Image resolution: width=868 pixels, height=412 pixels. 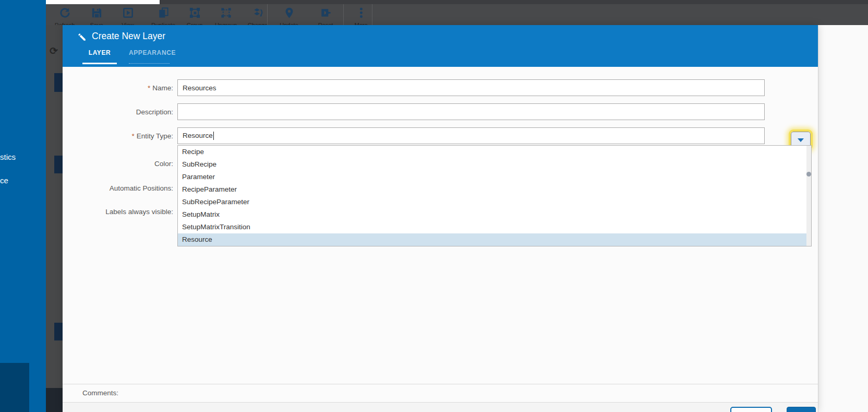 What do you see at coordinates (100, 64) in the screenshot?
I see `active-tab-underline` at bounding box center [100, 64].